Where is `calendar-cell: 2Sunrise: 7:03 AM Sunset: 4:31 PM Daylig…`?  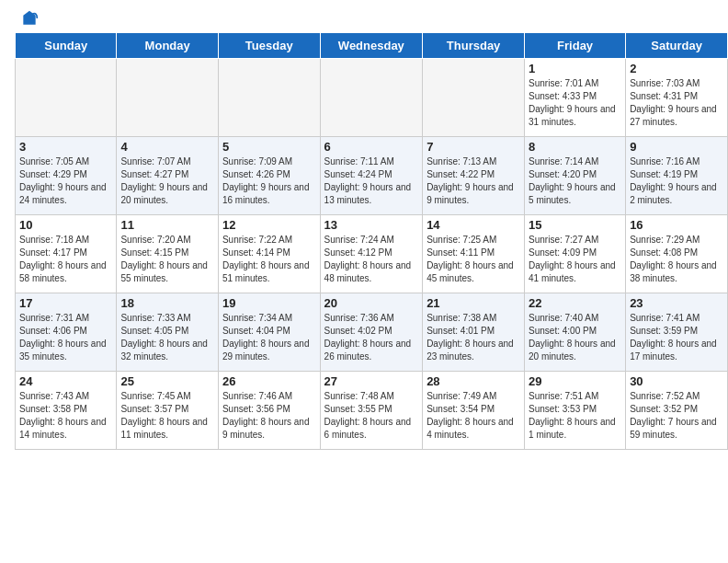 calendar-cell: 2Sunrise: 7:03 AM Sunset: 4:31 PM Daylig… is located at coordinates (677, 98).